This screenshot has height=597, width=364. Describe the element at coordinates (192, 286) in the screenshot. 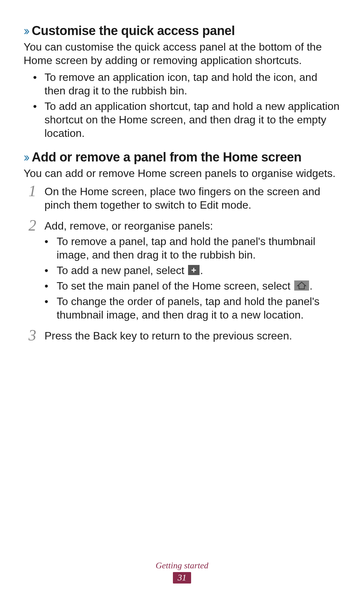

I see `list-item: To set the main panel of the Home screen…` at that location.